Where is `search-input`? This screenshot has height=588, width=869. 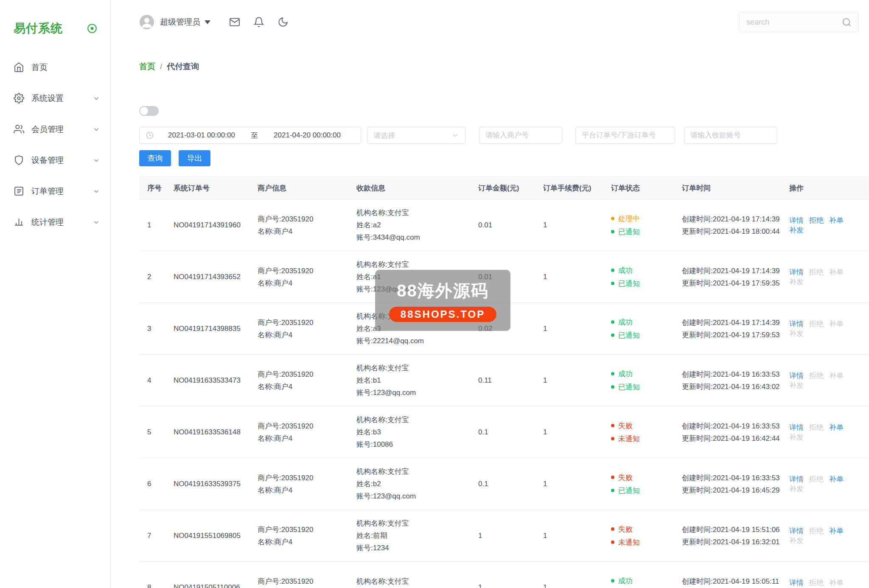 search-input is located at coordinates (794, 22).